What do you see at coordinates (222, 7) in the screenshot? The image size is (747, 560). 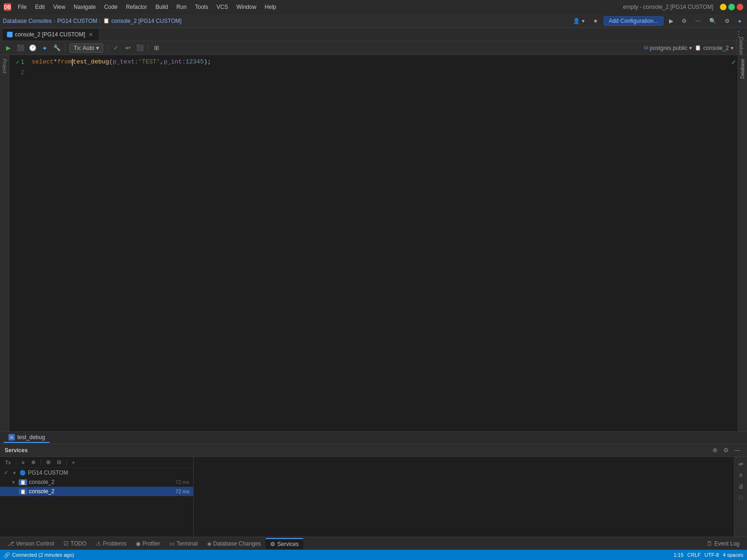 I see `menu-vcs: VCS` at bounding box center [222, 7].